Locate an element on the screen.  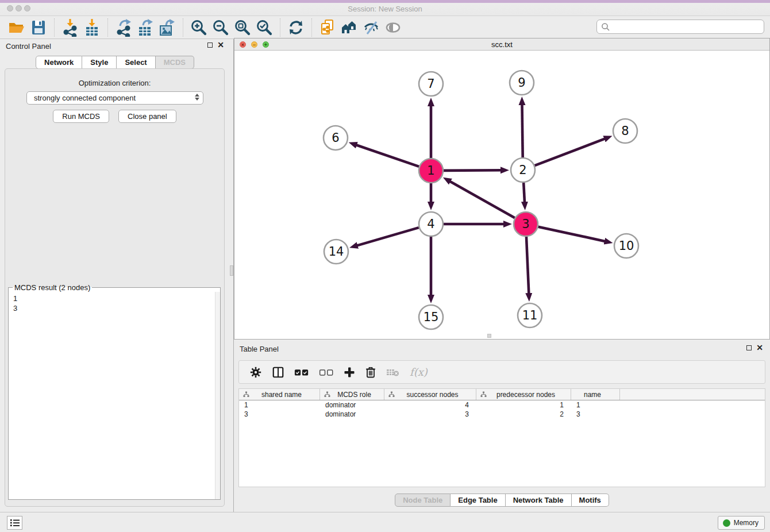
close-panel-icon: ✕ is located at coordinates (221, 45).